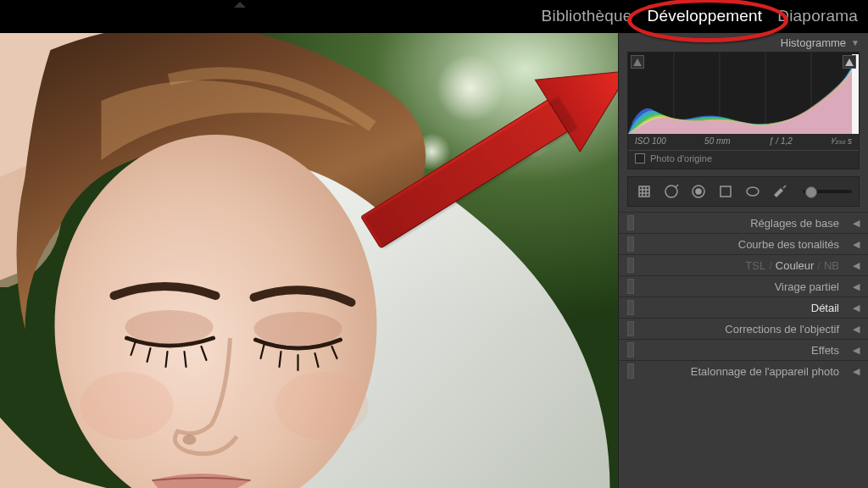  What do you see at coordinates (743, 329) in the screenshot?
I see `panel-lens-corrections: Corrections de l'objectif◀` at bounding box center [743, 329].